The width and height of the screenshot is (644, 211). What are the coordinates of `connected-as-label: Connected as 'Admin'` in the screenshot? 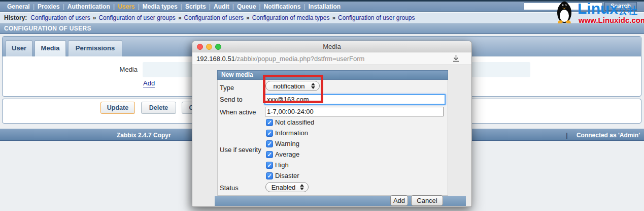 It's located at (608, 135).